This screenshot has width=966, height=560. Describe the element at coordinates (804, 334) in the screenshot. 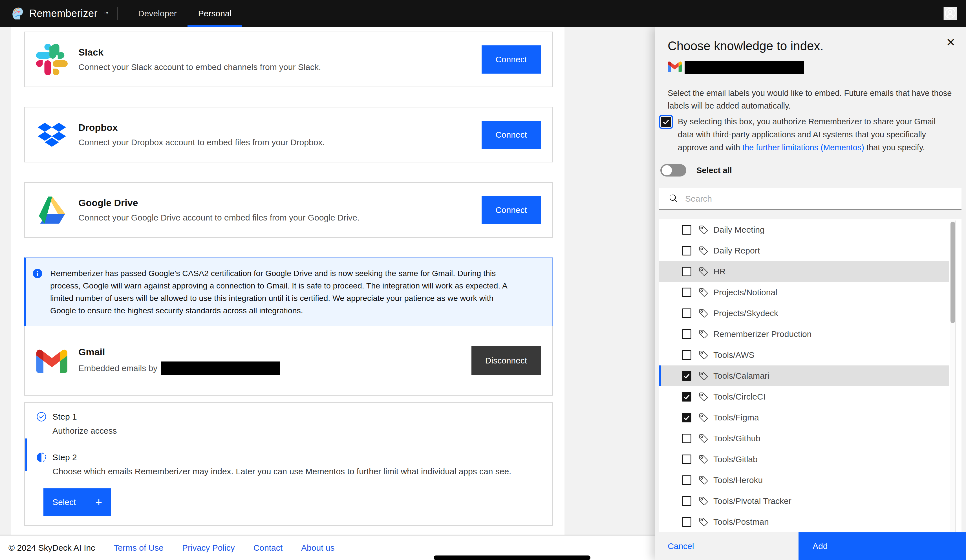

I see `label-row-rememberizer-production: Rememberizer Production` at that location.